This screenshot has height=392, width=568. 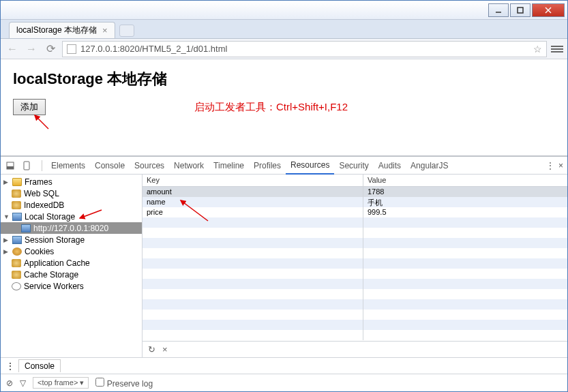 What do you see at coordinates (355, 181) in the screenshot?
I see `kv-header: Key Value` at bounding box center [355, 181].